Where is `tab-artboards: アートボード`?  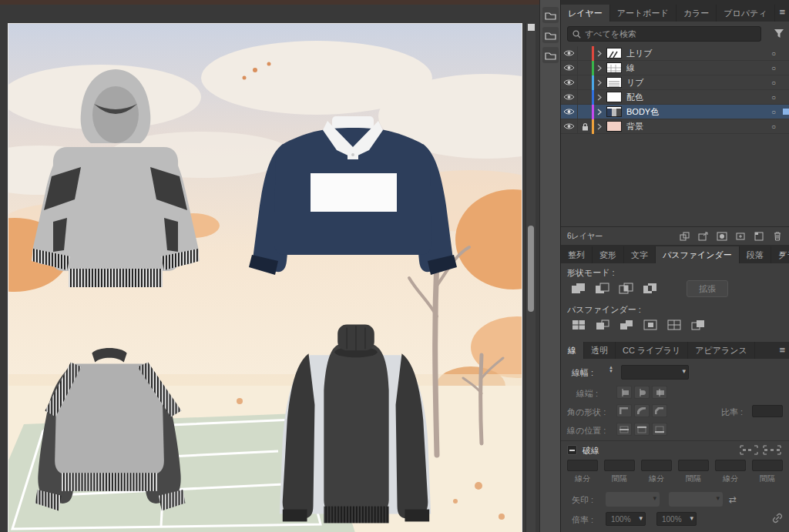 tab-artboards: アートボード is located at coordinates (643, 13).